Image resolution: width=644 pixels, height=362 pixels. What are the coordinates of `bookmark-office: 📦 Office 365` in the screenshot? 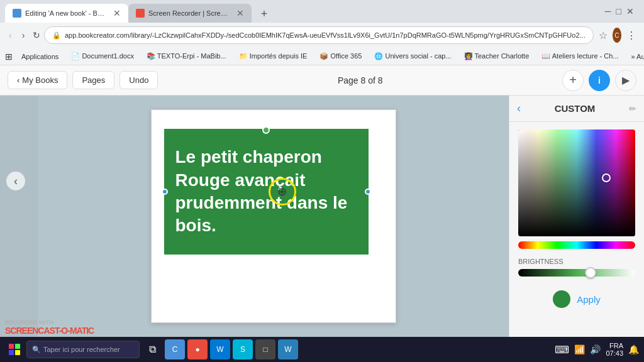 It's located at (341, 57).